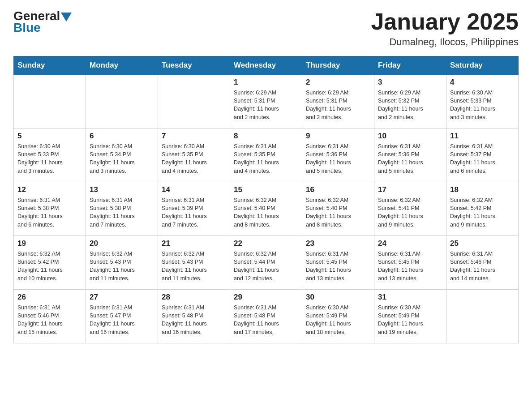  Describe the element at coordinates (445, 42) in the screenshot. I see `location-title: Dumalneg, Ilocos, Philippines` at that location.